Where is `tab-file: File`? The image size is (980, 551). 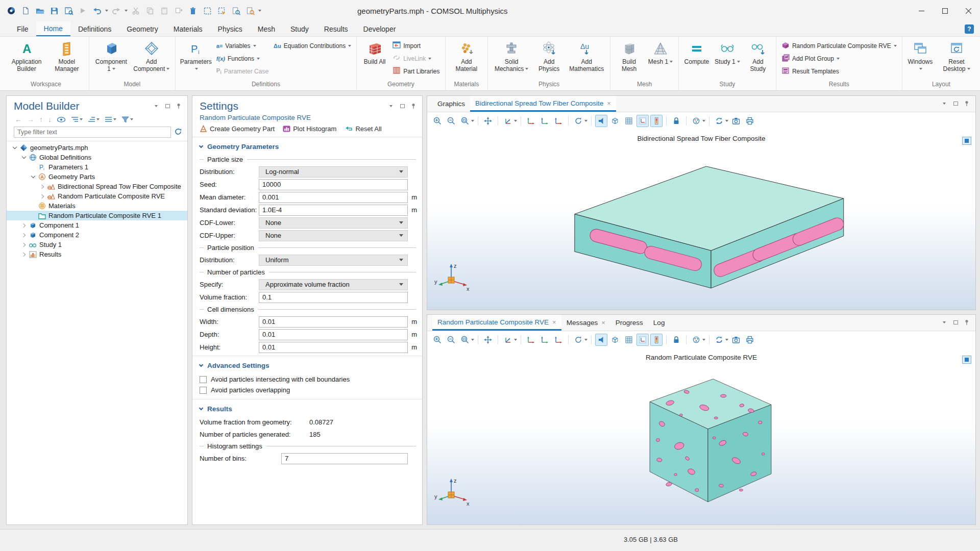
tab-file: File is located at coordinates (22, 29).